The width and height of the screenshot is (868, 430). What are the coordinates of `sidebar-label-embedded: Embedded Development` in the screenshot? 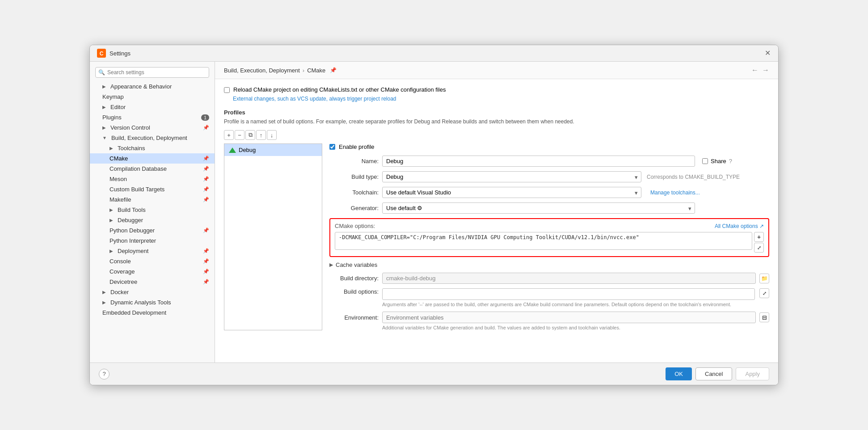 It's located at (134, 313).